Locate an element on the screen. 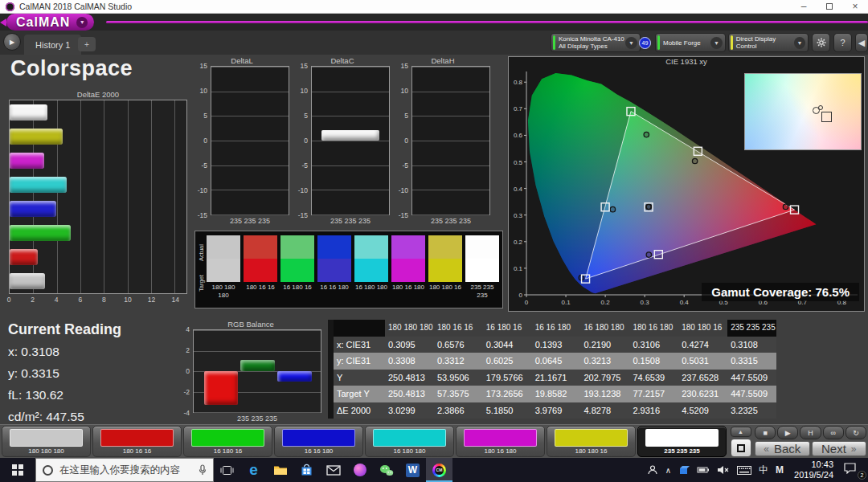  play-button: ▶ is located at coordinates (788, 432).